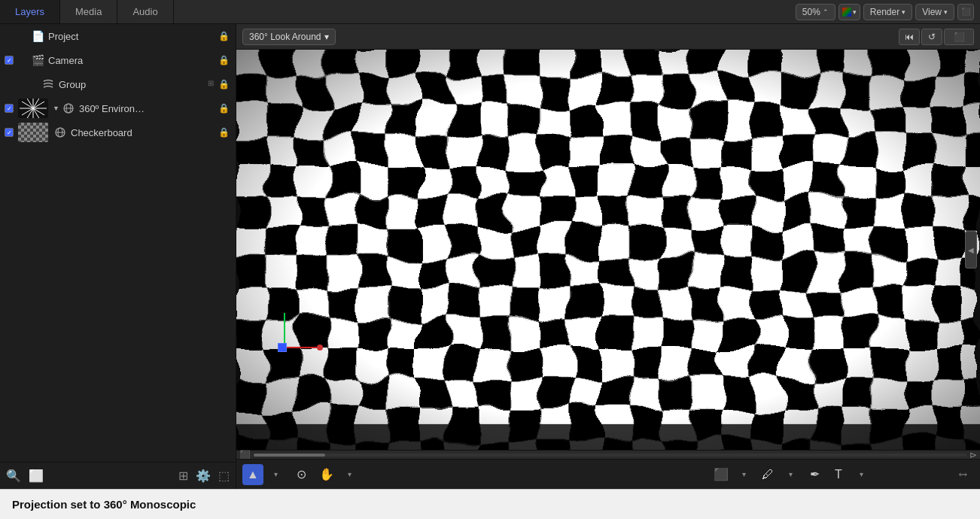 This screenshot has width=980, height=519. Describe the element at coordinates (117, 303) in the screenshot. I see `layers-spacer` at that location.